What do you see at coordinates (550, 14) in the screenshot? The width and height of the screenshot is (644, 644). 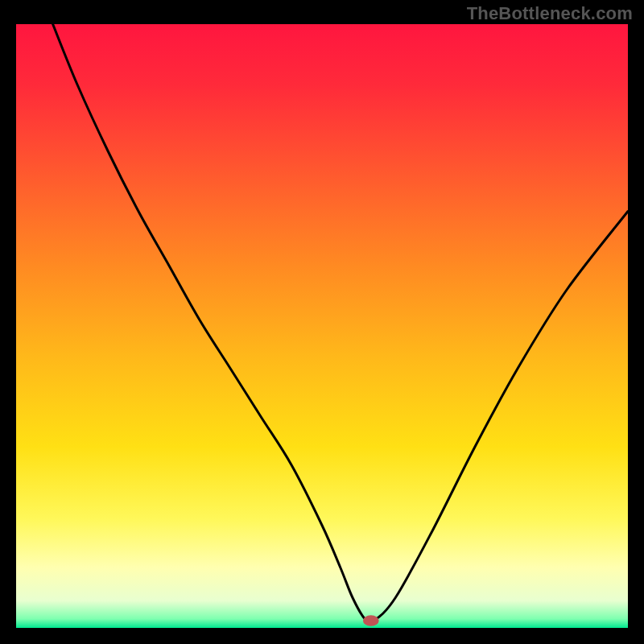 I see `watermark-text: TheBottleneck.com` at bounding box center [550, 14].